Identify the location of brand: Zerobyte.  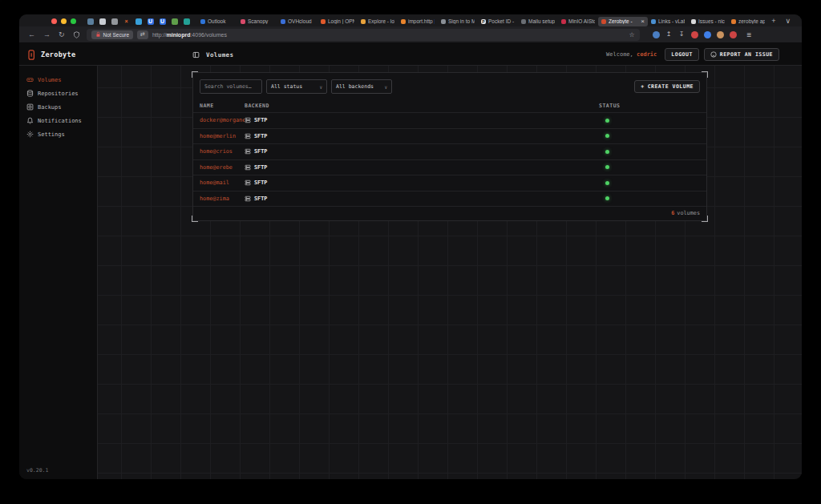
(59, 54).